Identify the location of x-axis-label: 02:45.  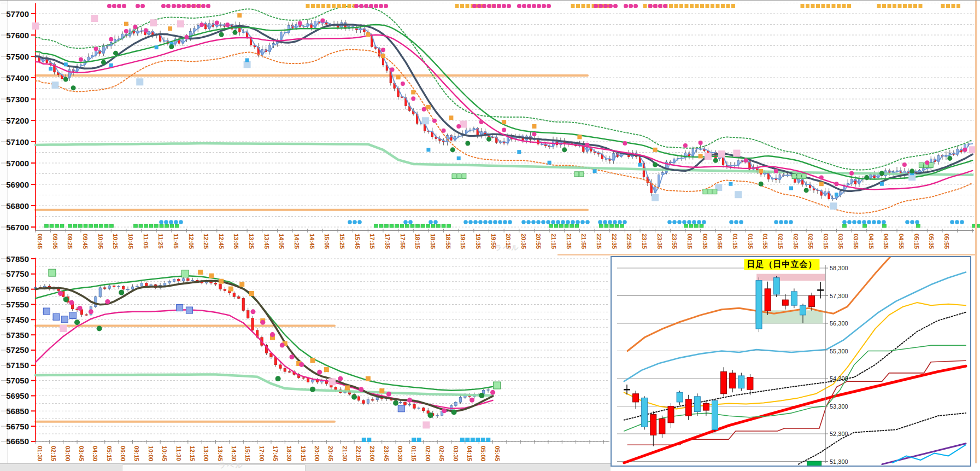
(442, 453).